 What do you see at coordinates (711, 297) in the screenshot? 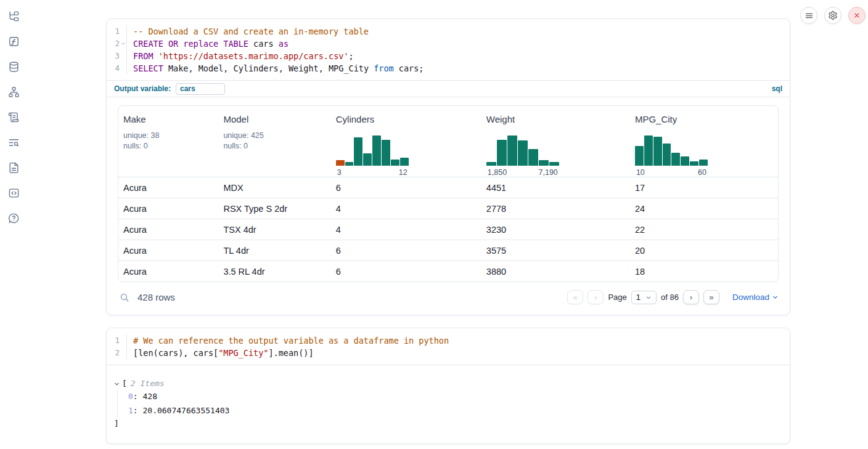
I see `last-page-button: »` at bounding box center [711, 297].